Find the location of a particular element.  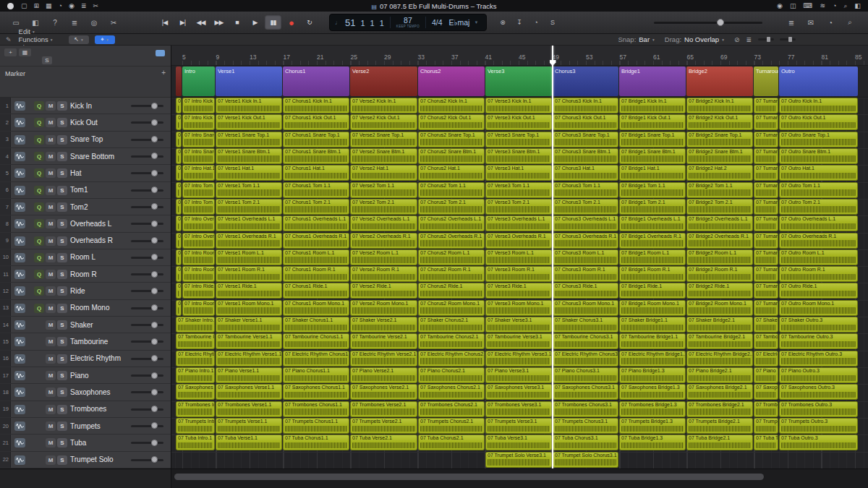

region: 07 Intro Overheads R.1 is located at coordinates (198, 241).